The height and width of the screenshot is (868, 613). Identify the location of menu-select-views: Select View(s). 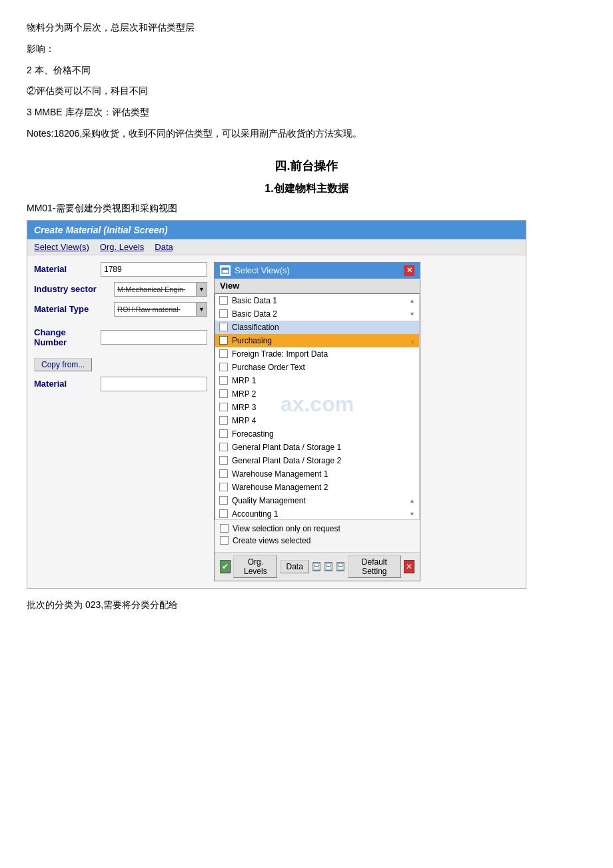
(61, 247).